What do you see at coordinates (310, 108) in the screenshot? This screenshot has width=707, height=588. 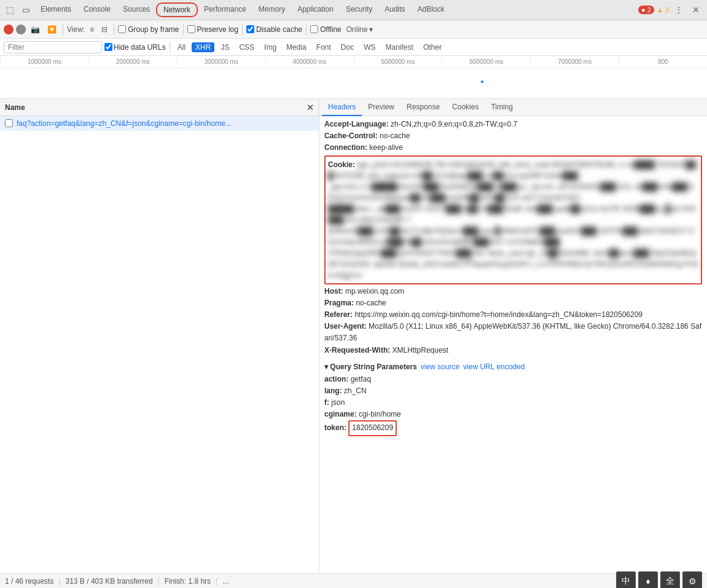 I see `close-left-panel-icon: ✕` at bounding box center [310, 108].